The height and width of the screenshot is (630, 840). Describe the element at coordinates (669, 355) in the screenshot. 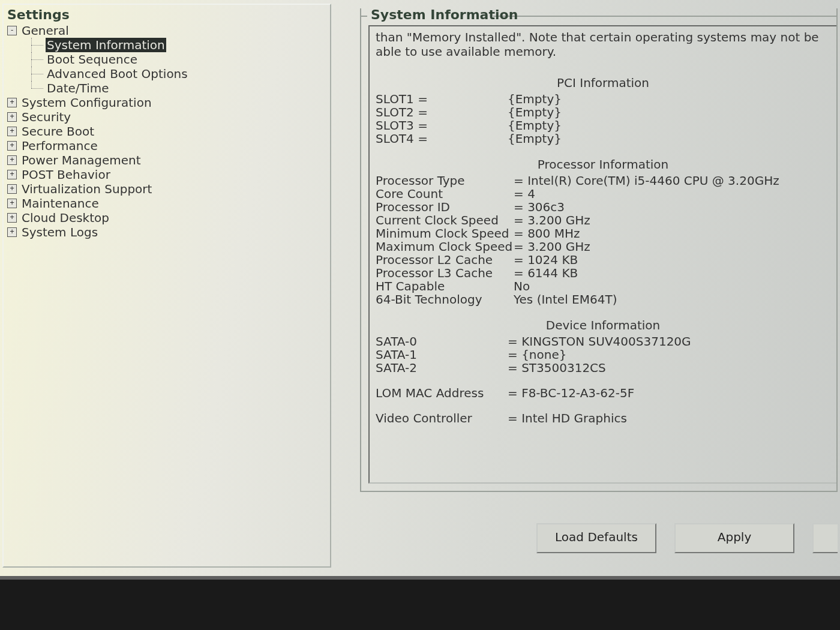

I see `kv-value: {none}` at that location.